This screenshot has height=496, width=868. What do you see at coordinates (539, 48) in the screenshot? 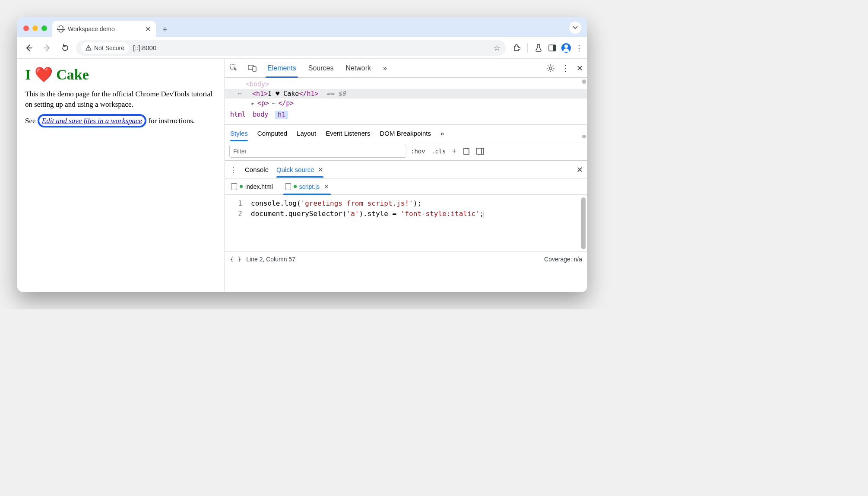
I see `labs-icon` at bounding box center [539, 48].